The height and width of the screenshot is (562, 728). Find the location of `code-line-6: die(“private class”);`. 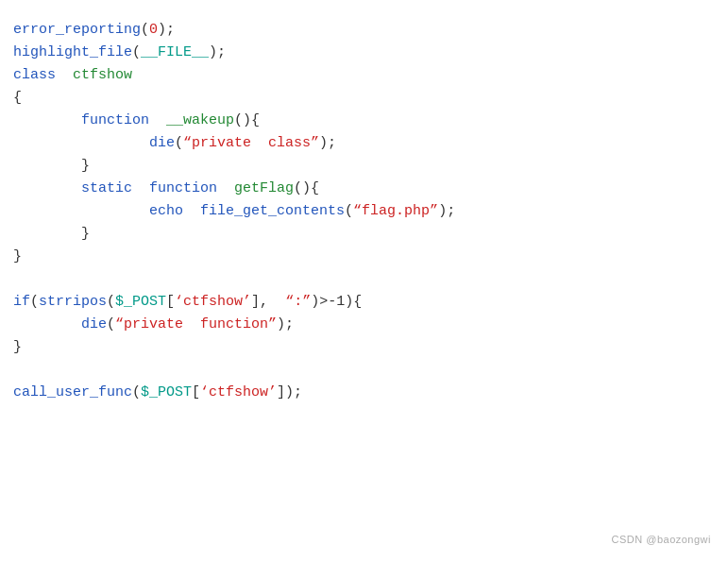

code-line-6: die(“private class”); is located at coordinates (361, 144).